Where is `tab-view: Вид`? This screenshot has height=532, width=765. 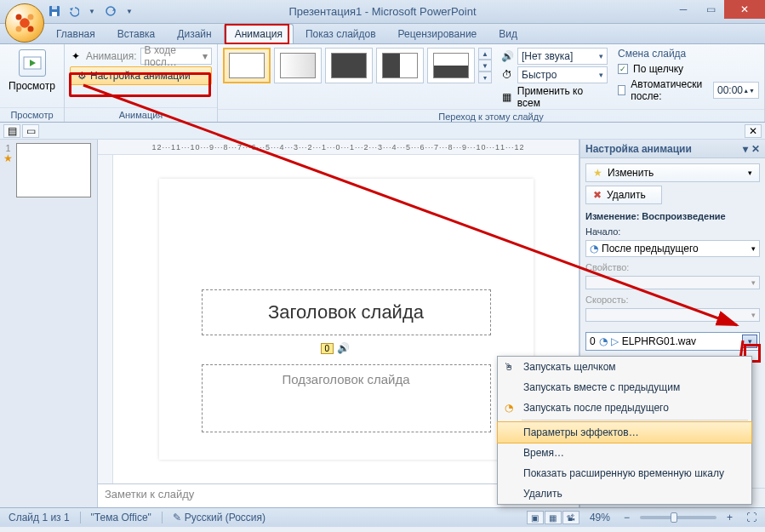 tab-view: Вид is located at coordinates (508, 34).